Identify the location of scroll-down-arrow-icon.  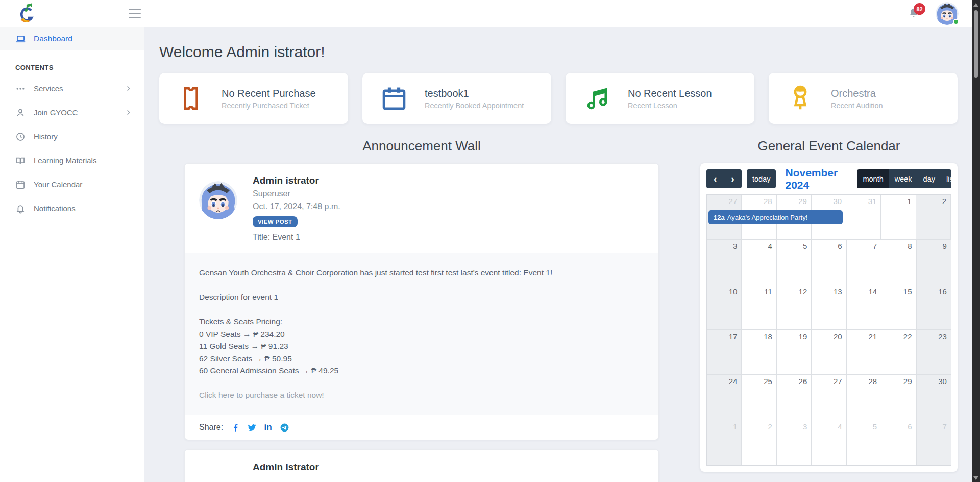
(976, 478).